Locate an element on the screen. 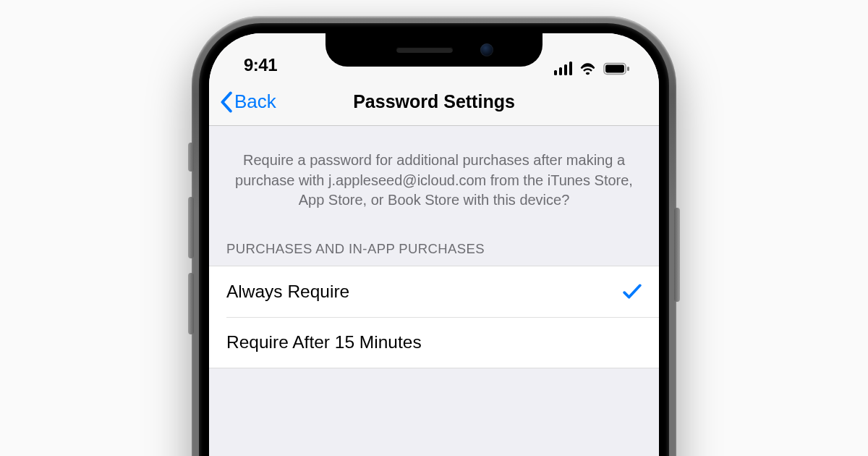  notch is located at coordinates (434, 50).